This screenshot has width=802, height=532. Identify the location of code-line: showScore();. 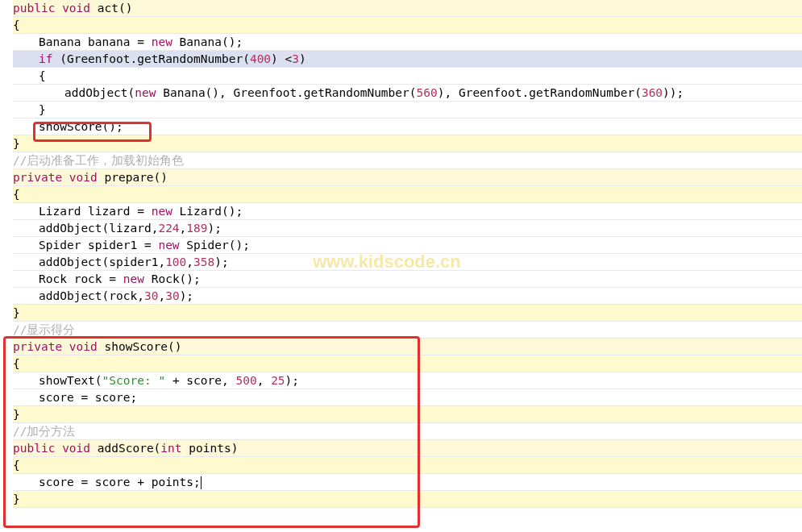
(408, 127).